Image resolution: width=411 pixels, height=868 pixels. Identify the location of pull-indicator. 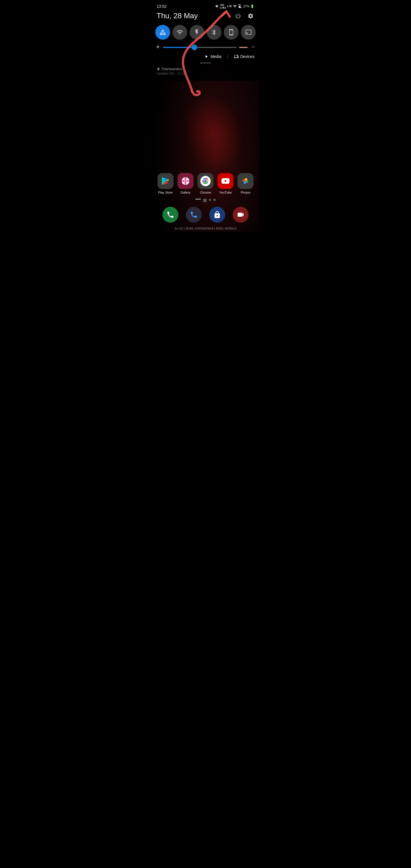
(205, 63).